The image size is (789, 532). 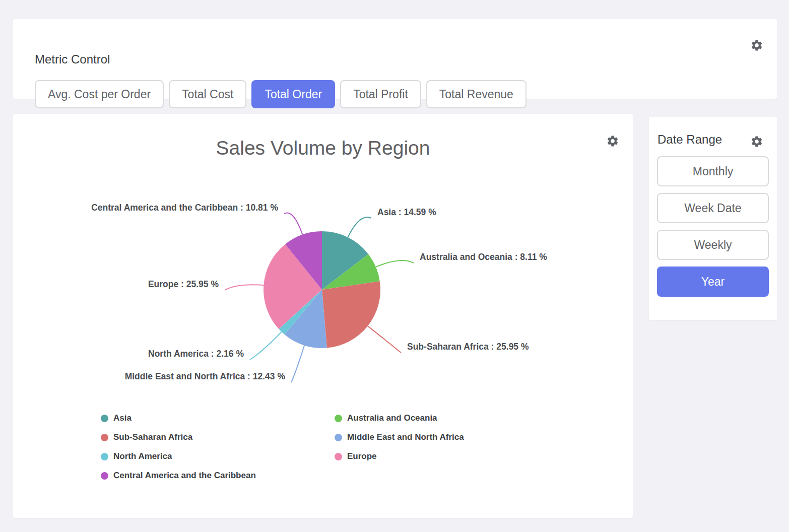 What do you see at coordinates (99, 94) in the screenshot?
I see `metric-button-avg-cost-per-order: Avg. Cost per Order` at bounding box center [99, 94].